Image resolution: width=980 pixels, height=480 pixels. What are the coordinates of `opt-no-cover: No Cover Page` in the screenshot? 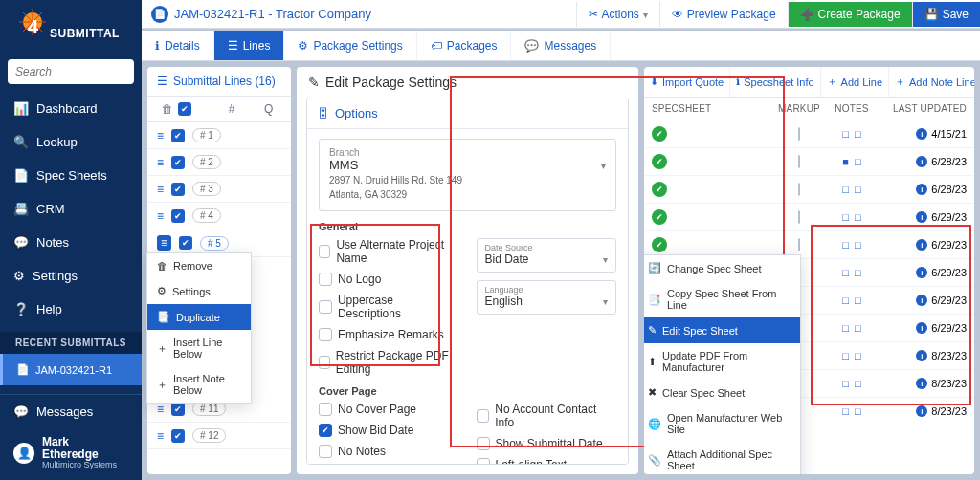 It's located at (389, 409).